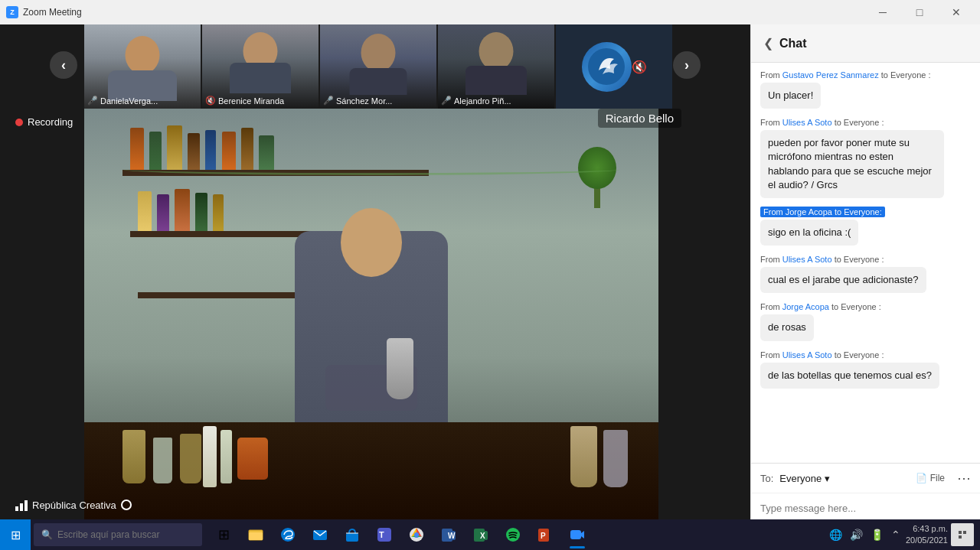  What do you see at coordinates (64, 65) in the screenshot?
I see `nav-prev-button: ‹` at bounding box center [64, 65].